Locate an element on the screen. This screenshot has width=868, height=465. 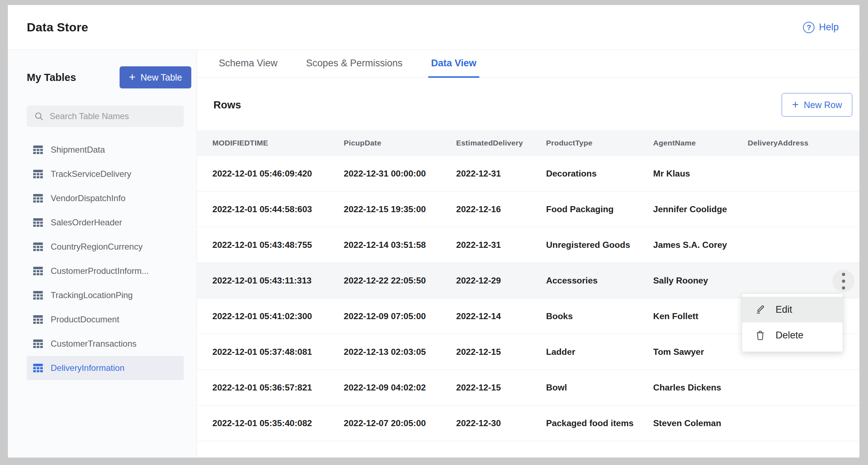
sidebar-item-shipmentdata: ShipmentData is located at coordinates (105, 150).